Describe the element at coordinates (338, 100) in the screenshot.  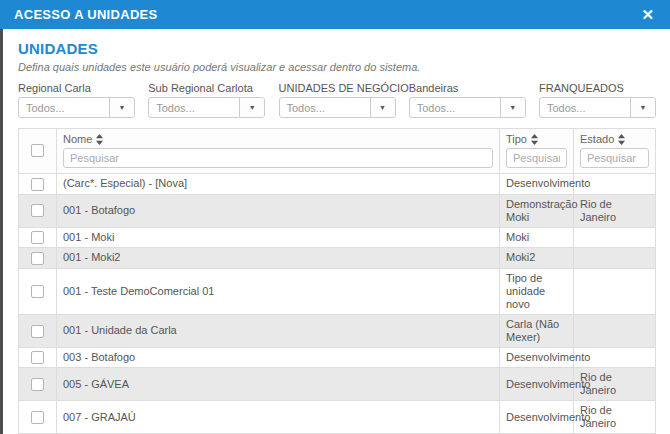
I see `filter-unidades-de-negocio: UNIDADES DE NEGÓCIO Todos... ▼` at that location.